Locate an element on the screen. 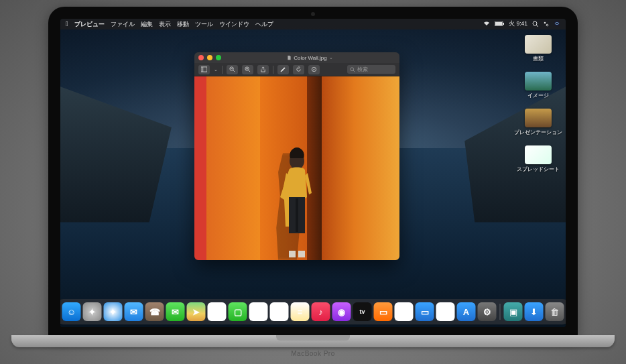 The image size is (626, 364). dock-messages: ✉ is located at coordinates (176, 312).